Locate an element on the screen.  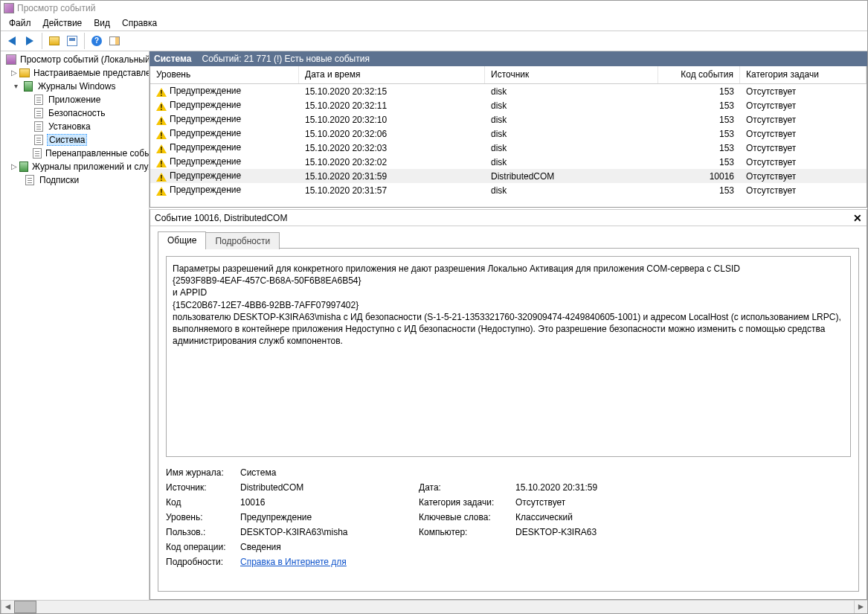
col-level: Уровень is located at coordinates (225, 74).